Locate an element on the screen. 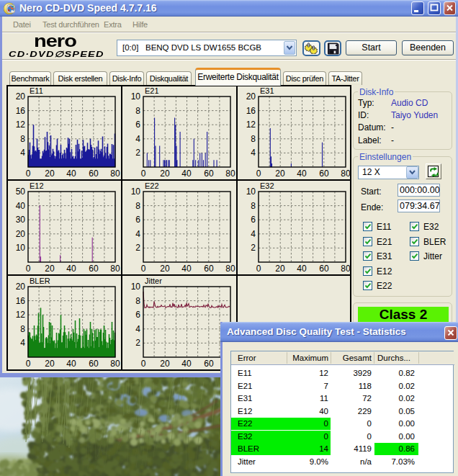 The width and height of the screenshot is (458, 476). svg-text: 50 is located at coordinates (21, 192).